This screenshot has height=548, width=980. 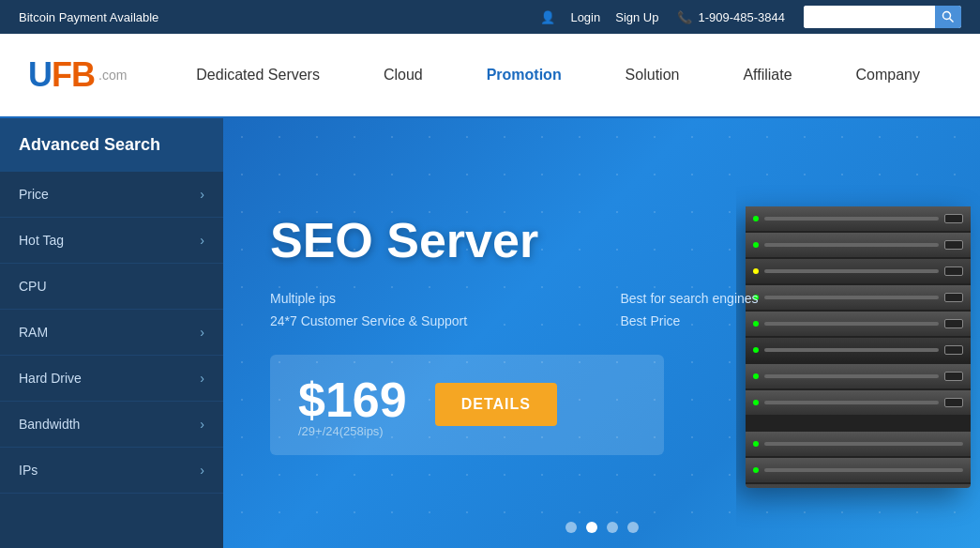 I want to click on hero-price-box: $169 /29+/24(258ips) DETAILS, so click(x=467, y=405).